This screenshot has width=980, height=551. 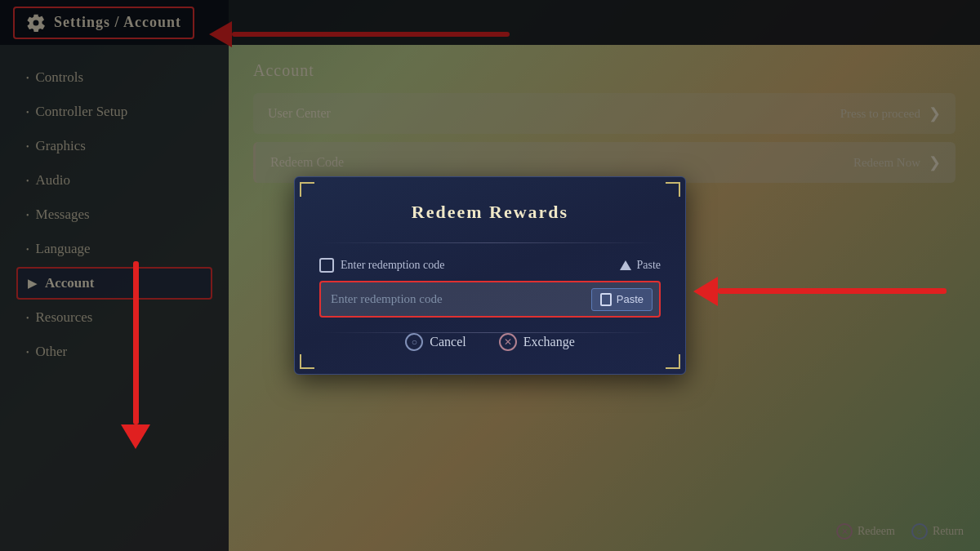 I want to click on arrow-head-down, so click(x=136, y=437).